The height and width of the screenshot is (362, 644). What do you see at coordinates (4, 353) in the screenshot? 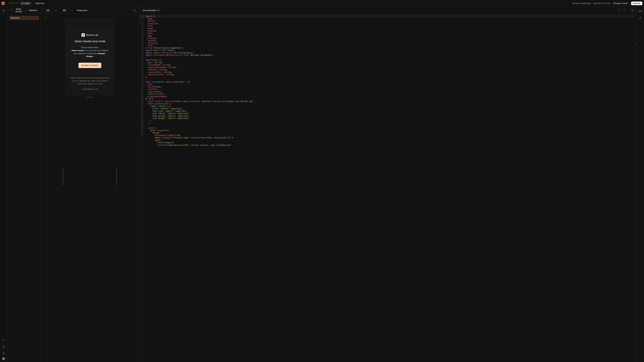
I see `help-icon` at bounding box center [4, 353].